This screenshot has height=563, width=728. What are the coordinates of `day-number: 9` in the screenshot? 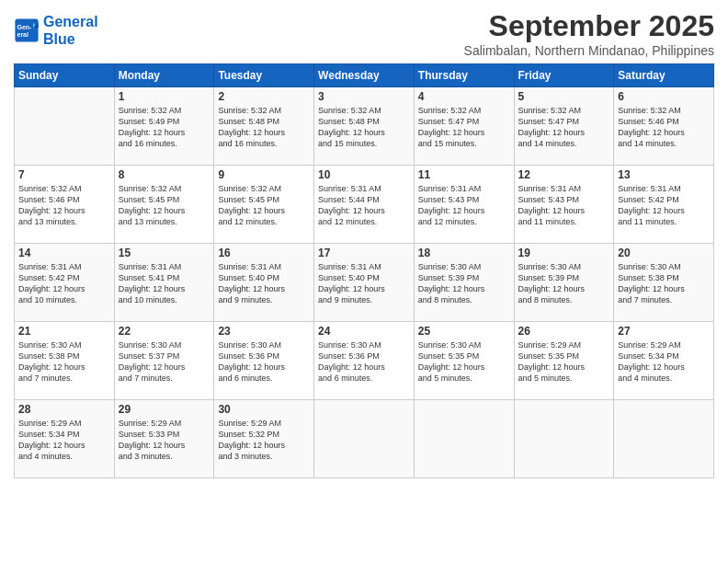 It's located at (264, 175).